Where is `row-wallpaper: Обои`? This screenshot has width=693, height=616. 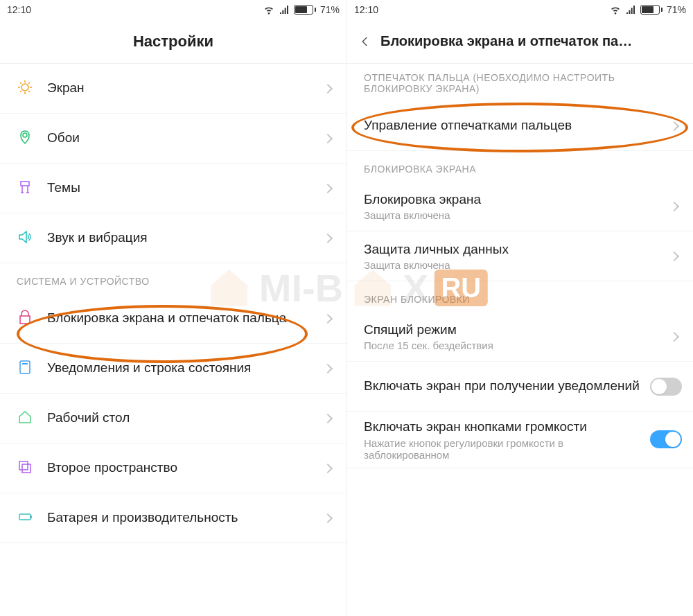
row-wallpaper: Обои is located at coordinates (173, 139).